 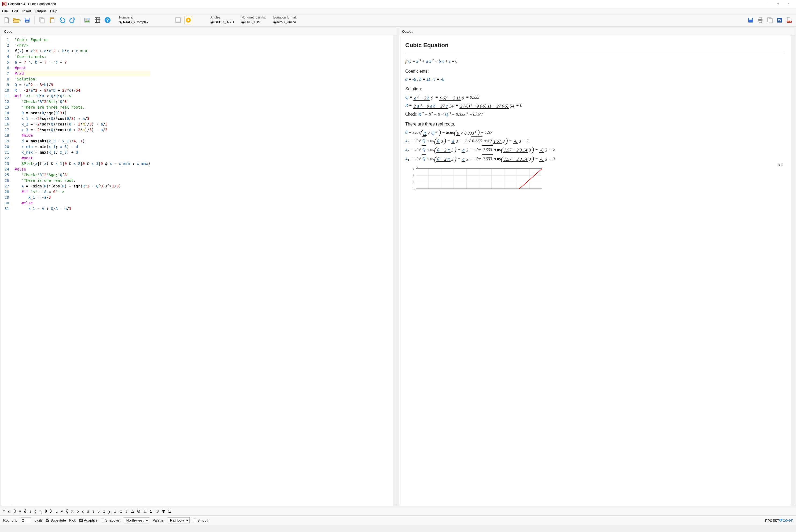 I want to click on greek-char: τ, so click(x=93, y=511).